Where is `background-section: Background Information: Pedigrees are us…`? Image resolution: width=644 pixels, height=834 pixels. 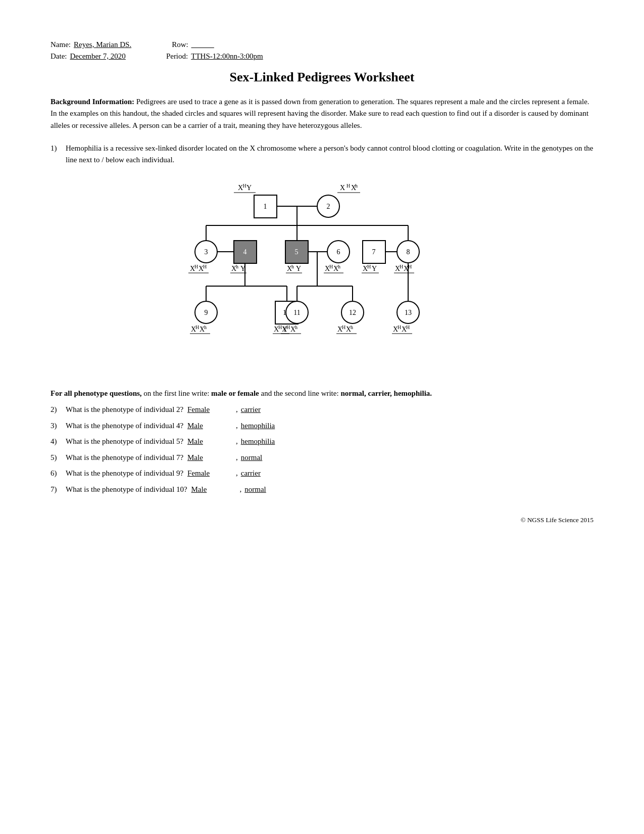
background-section: Background Information: Pedigrees are us… is located at coordinates (322, 114).